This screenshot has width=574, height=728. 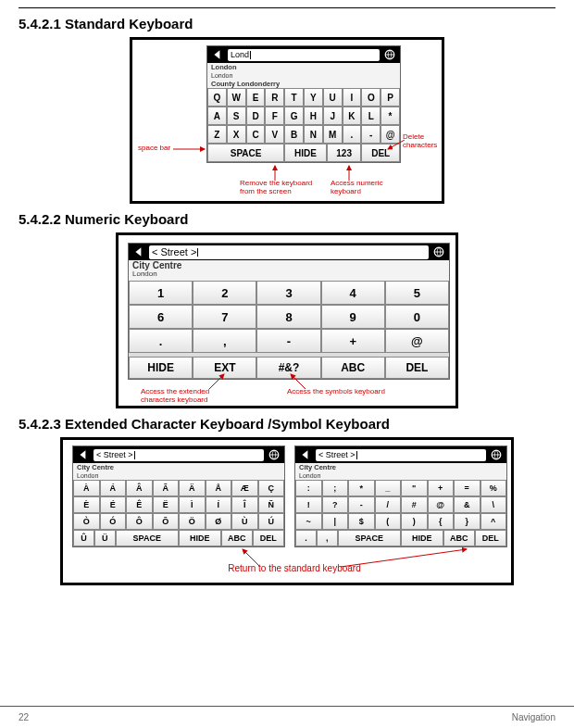 What do you see at coordinates (370, 97) in the screenshot?
I see `key-O: O` at bounding box center [370, 97].